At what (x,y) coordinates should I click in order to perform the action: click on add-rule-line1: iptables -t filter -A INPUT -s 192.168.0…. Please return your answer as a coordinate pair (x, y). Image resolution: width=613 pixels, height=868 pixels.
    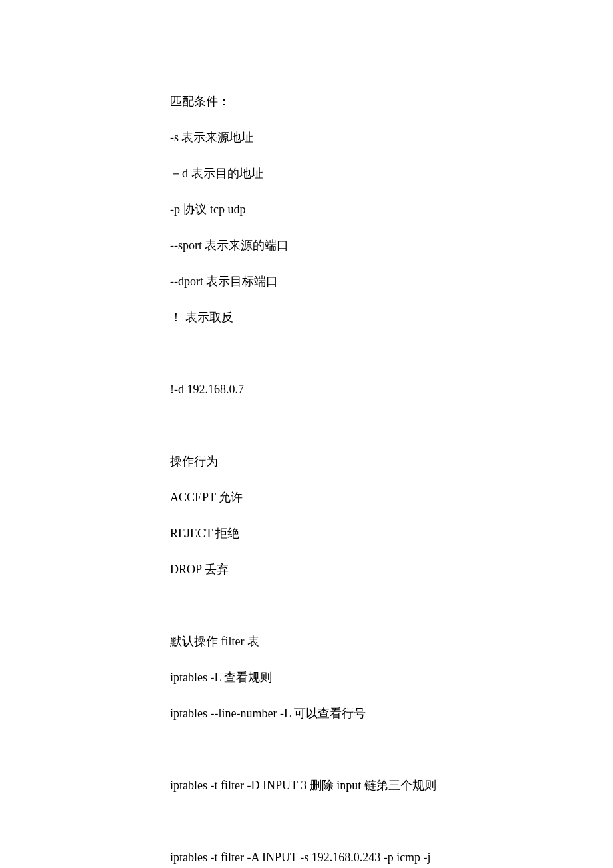
    Looking at the image, I should click on (306, 857).